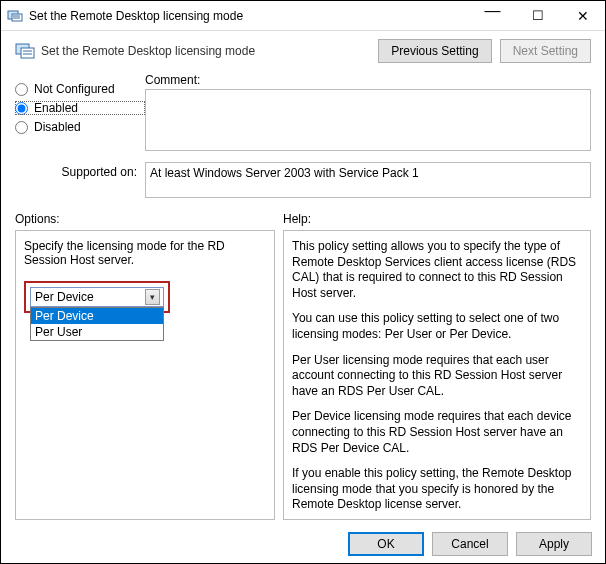 Image resolution: width=606 pixels, height=564 pixels. Describe the element at coordinates (386, 544) in the screenshot. I see `ok-button: OK` at that location.